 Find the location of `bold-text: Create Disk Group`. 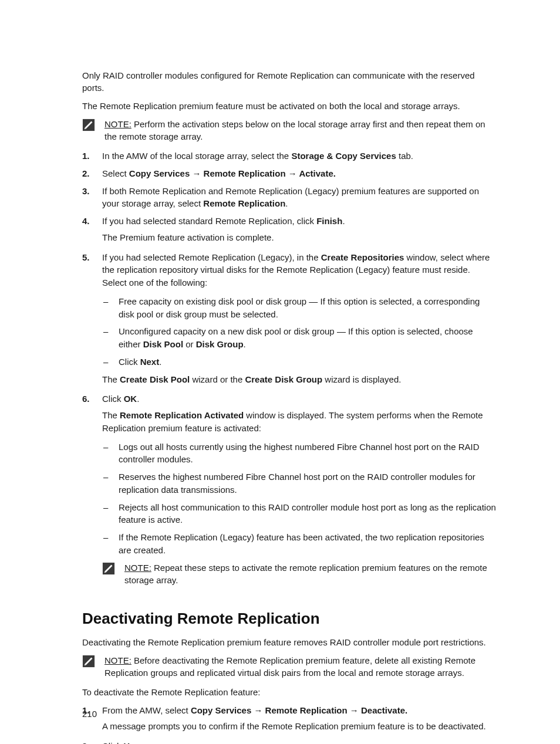

bold-text: Create Disk Group is located at coordinates (284, 379).